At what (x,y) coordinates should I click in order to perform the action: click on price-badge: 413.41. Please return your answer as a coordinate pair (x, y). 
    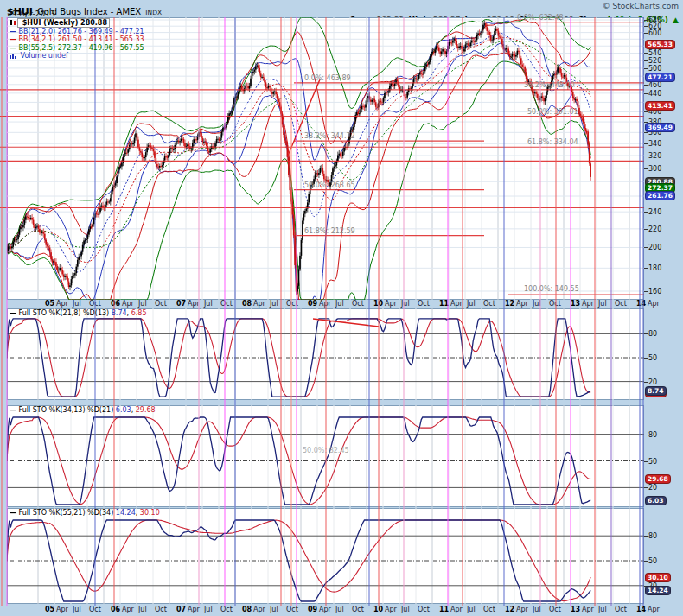
    Looking at the image, I should click on (661, 105).